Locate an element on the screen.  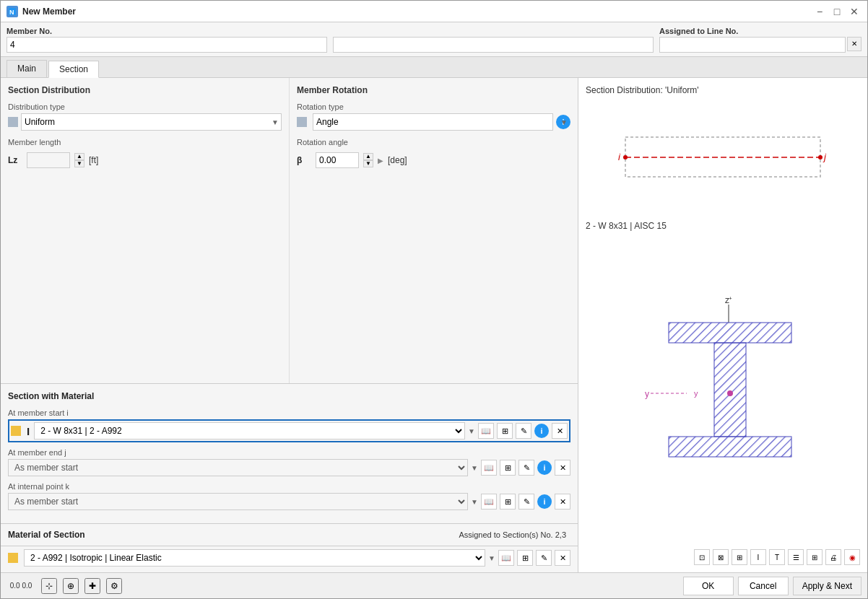
beta-input is located at coordinates (337, 160).